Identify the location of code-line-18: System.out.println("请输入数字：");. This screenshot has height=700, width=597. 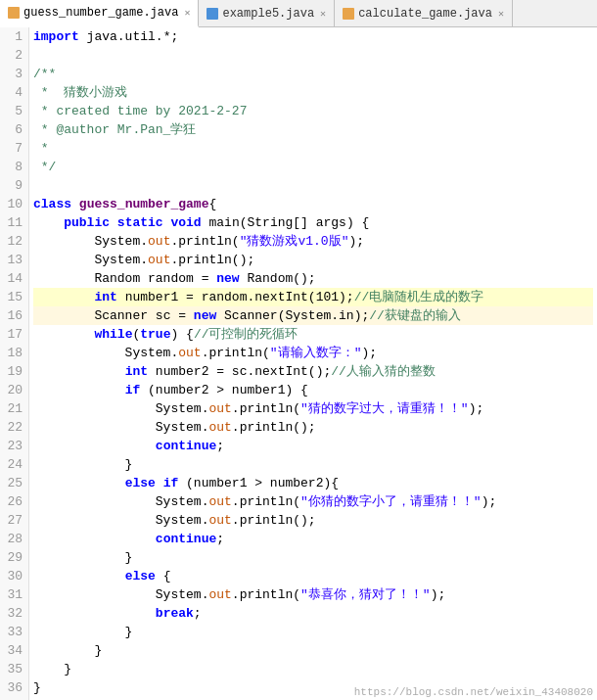
(313, 352).